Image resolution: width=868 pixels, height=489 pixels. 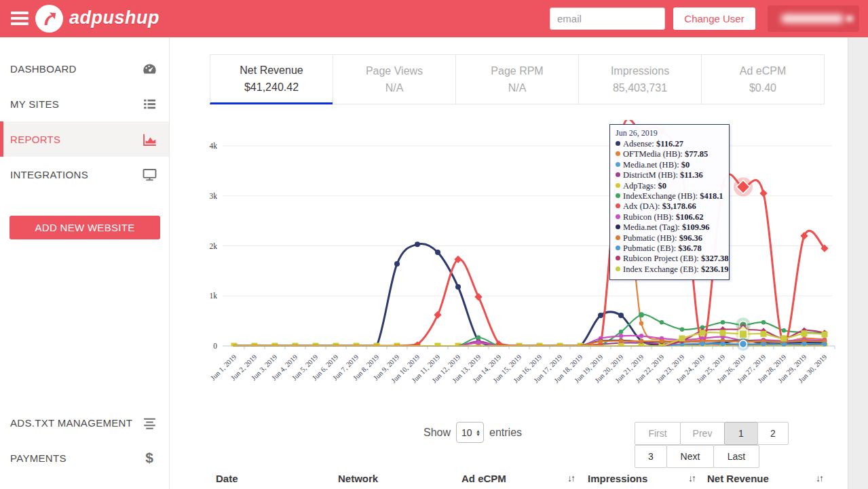 I want to click on sidebar-item-reports: REPORTS, so click(x=84, y=139).